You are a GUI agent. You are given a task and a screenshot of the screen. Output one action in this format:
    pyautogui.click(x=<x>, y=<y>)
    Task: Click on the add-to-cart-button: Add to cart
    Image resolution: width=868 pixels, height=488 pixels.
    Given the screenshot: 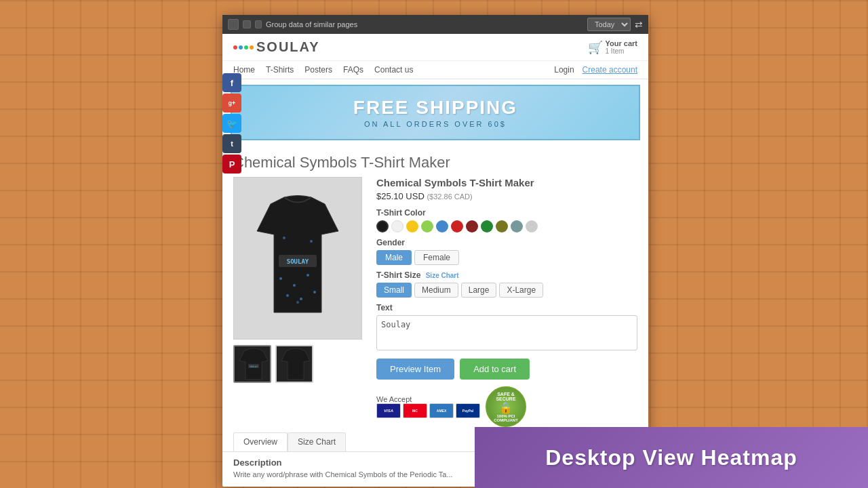 What is the action you would take?
    pyautogui.click(x=495, y=369)
    